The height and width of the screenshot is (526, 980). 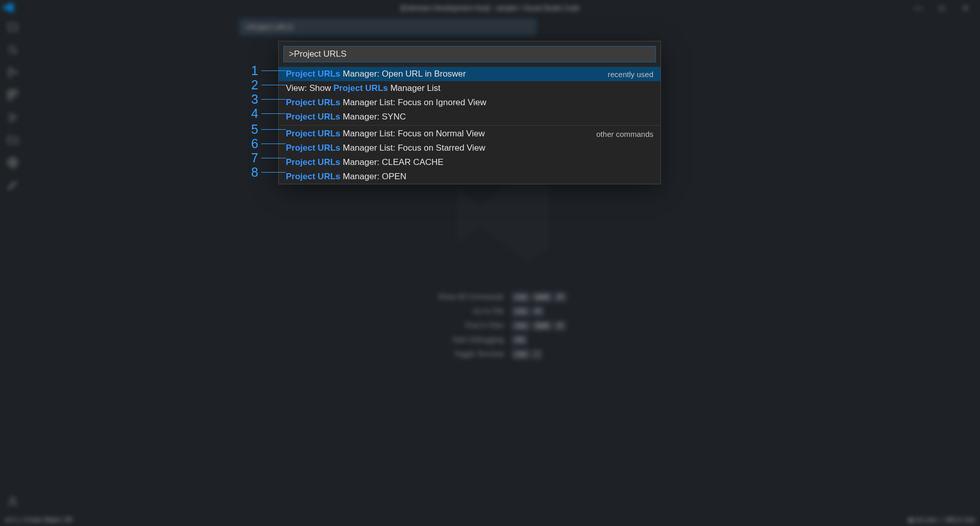 What do you see at coordinates (414, 88) in the screenshot?
I see `command-label: Manager List` at bounding box center [414, 88].